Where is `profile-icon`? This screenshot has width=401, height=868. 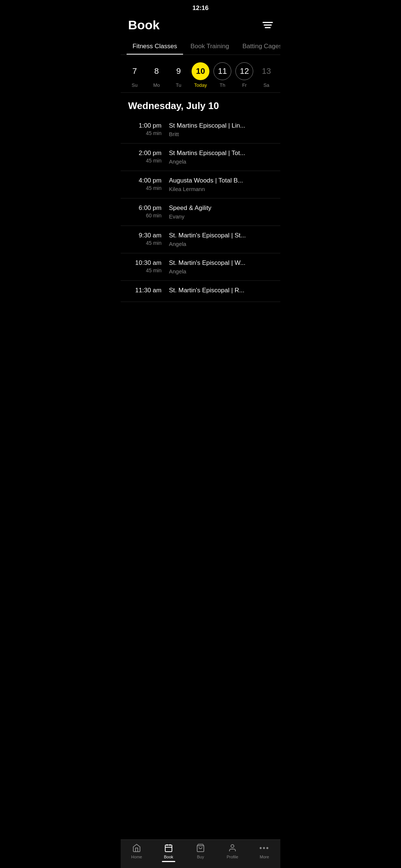
profile-icon is located at coordinates (232, 848).